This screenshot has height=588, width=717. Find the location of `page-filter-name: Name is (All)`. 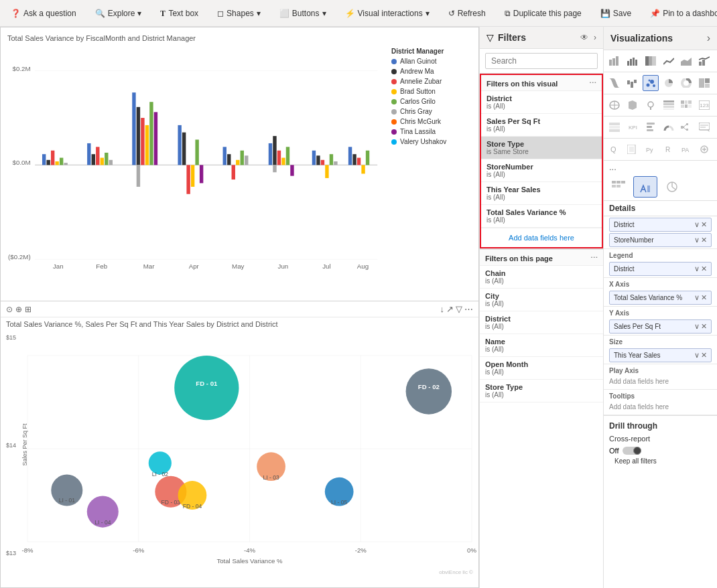

page-filter-name: Name is (All) is located at coordinates (541, 346).